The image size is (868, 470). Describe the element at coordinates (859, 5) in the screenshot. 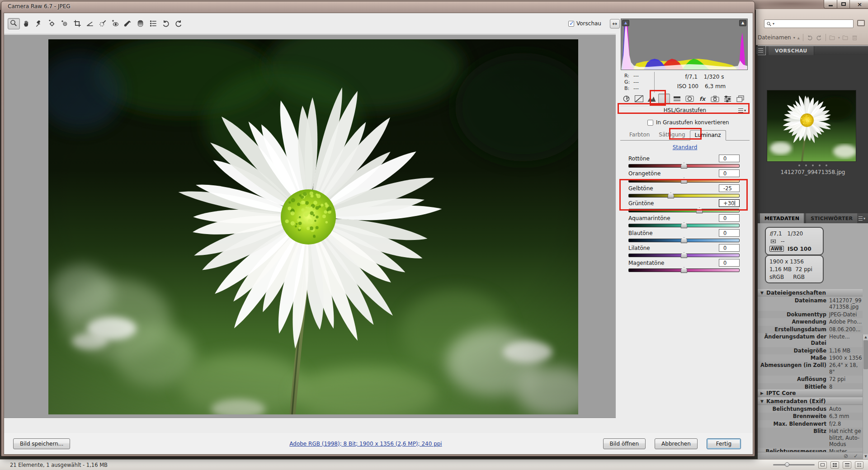

I see `close-button: ×` at that location.